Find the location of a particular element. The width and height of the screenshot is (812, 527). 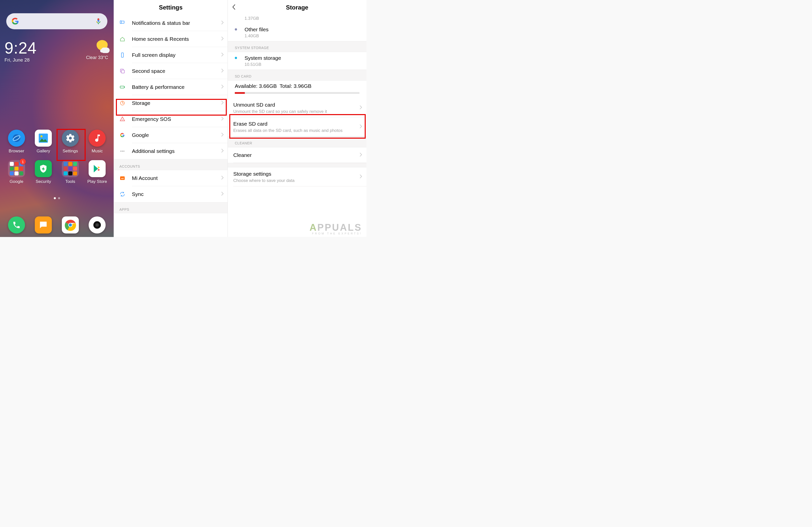

app-label: Settings is located at coordinates (70, 151).